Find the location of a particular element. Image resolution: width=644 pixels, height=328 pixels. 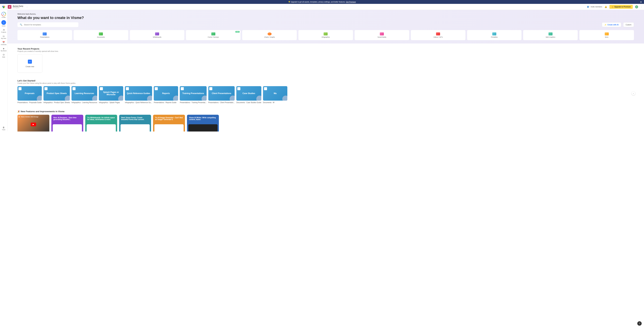

sidebar-label: Data is located at coordinates (4, 57).